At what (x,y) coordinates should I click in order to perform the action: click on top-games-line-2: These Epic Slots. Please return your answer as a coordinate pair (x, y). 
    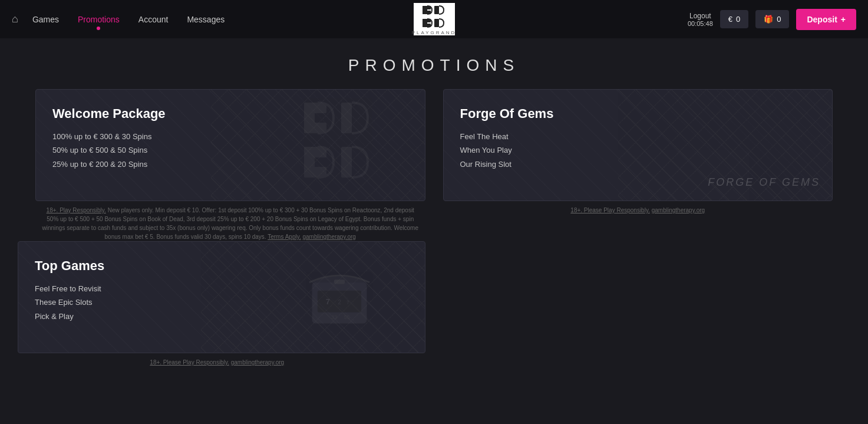
    Looking at the image, I should click on (222, 302).